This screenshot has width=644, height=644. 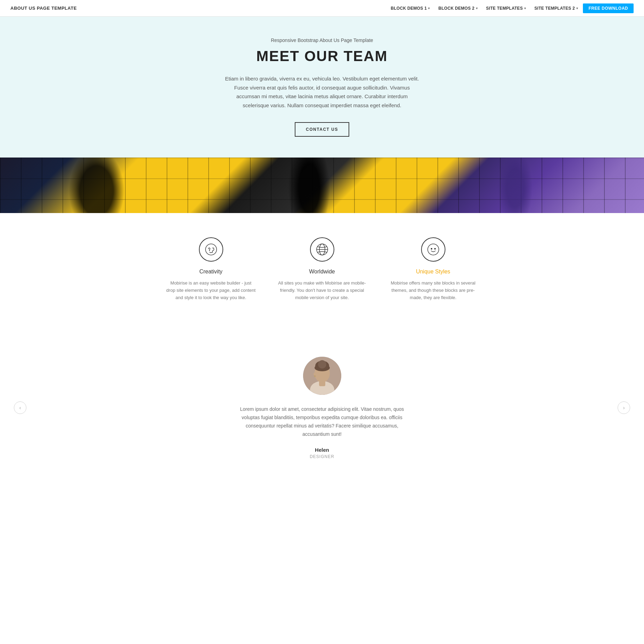 What do you see at coordinates (322, 376) in the screenshot?
I see `avatar-svg` at bounding box center [322, 376].